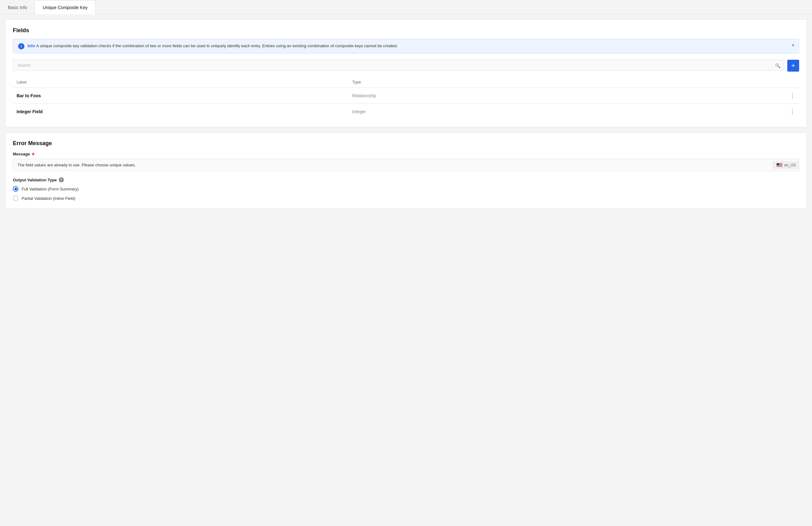 This screenshot has height=526, width=812. I want to click on radio-label-partial: Partial Validation (Inline Field), so click(48, 199).